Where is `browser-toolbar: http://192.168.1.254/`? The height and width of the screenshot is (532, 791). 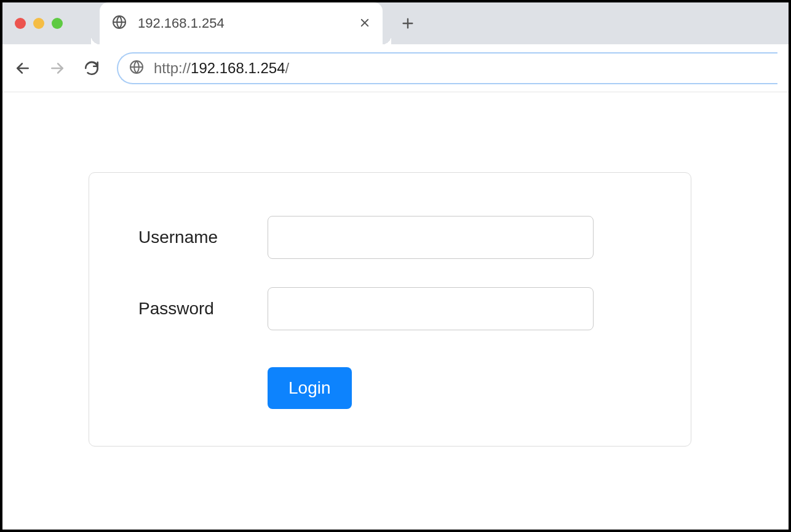 browser-toolbar: http://192.168.1.254/ is located at coordinates (396, 68).